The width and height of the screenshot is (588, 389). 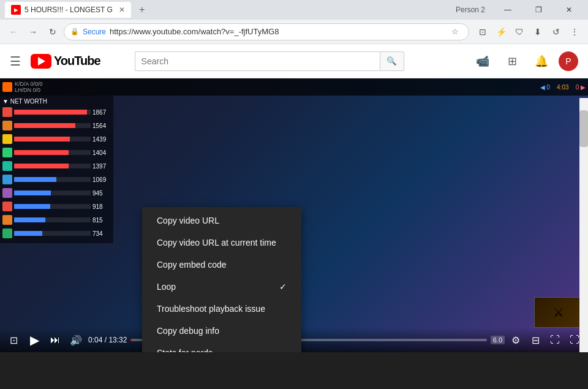 What do you see at coordinates (96, 340) in the screenshot?
I see `current-time: 0:04` at bounding box center [96, 340].